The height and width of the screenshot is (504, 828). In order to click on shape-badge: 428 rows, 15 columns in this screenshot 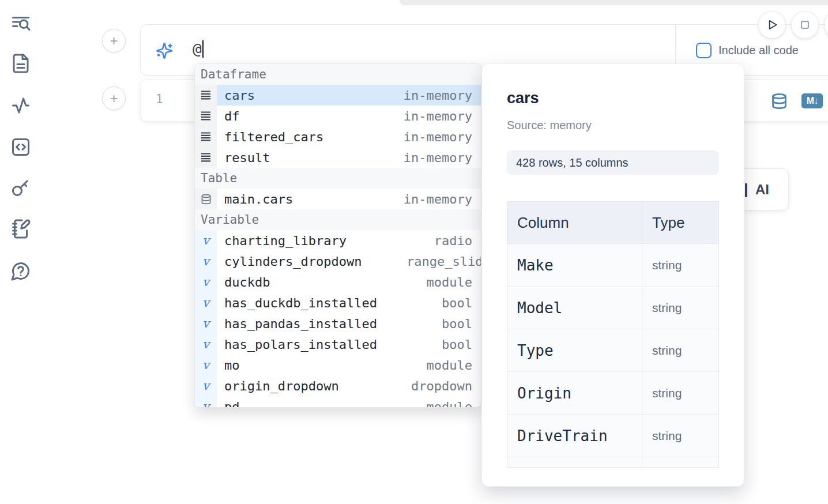, I will do `click(613, 163)`.